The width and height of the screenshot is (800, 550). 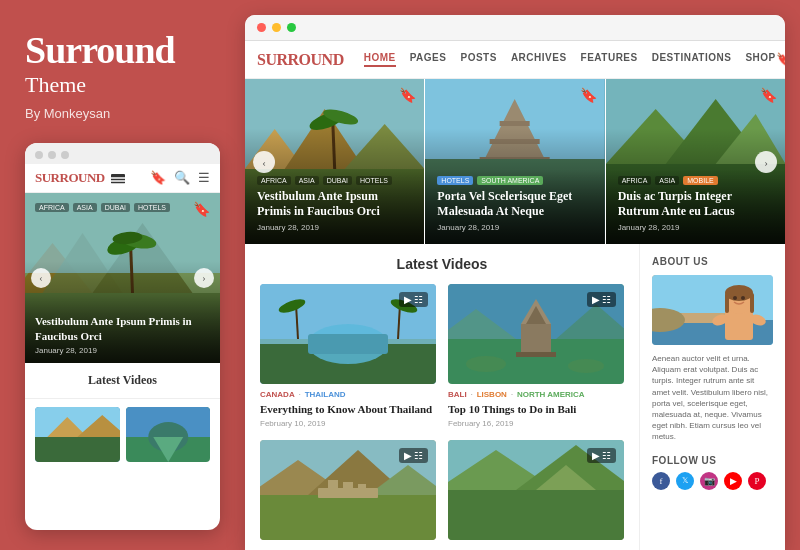 I want to click on video-play-icon-1: ▶ ☷, so click(x=414, y=300).